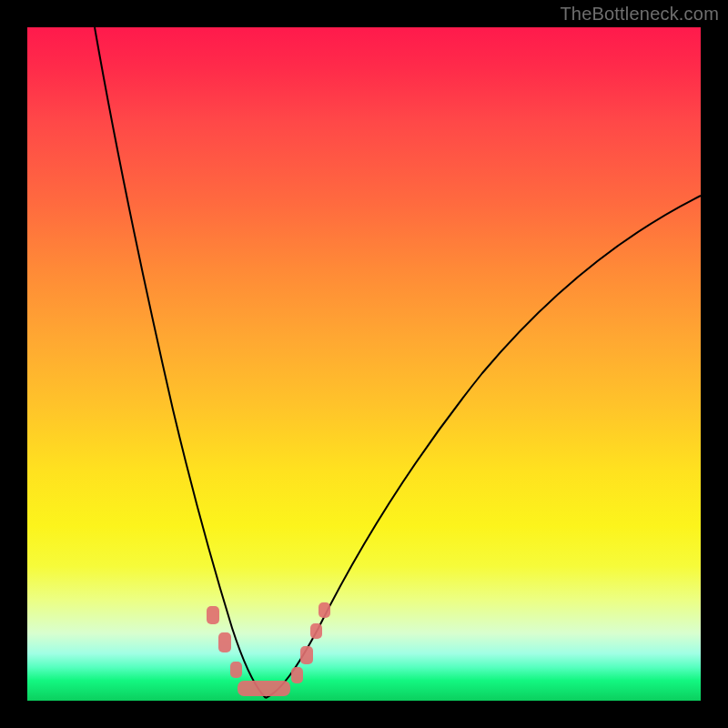 The image size is (728, 728). Describe the element at coordinates (639, 15) in the screenshot. I see `watermark-text: TheBottleneck.com` at that location.